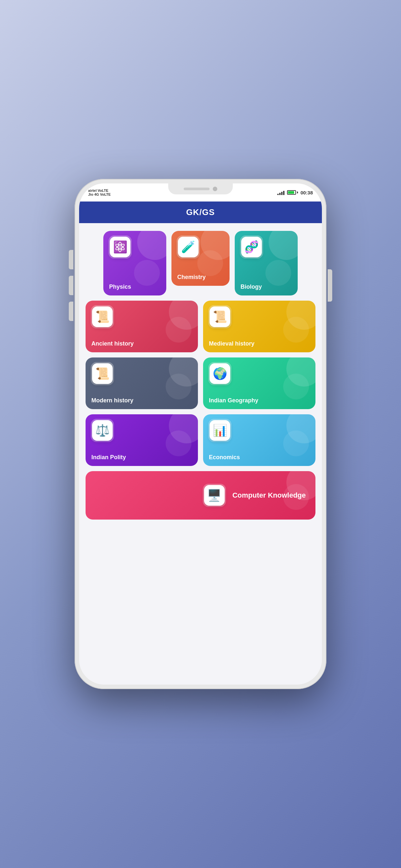 Image resolution: width=401 pixels, height=868 pixels. Describe the element at coordinates (214, 495) in the screenshot. I see `computer-icon-wrap: 🖥️` at that location.